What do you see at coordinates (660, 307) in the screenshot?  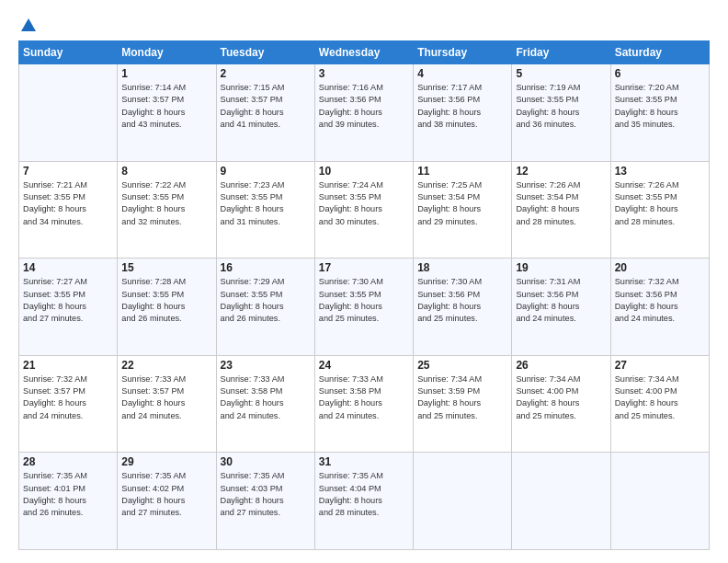 I see `calendar-cell: 20Sunrise: 7:32 AM Sunset: 3:56 PM Dayli…` at bounding box center [660, 307].